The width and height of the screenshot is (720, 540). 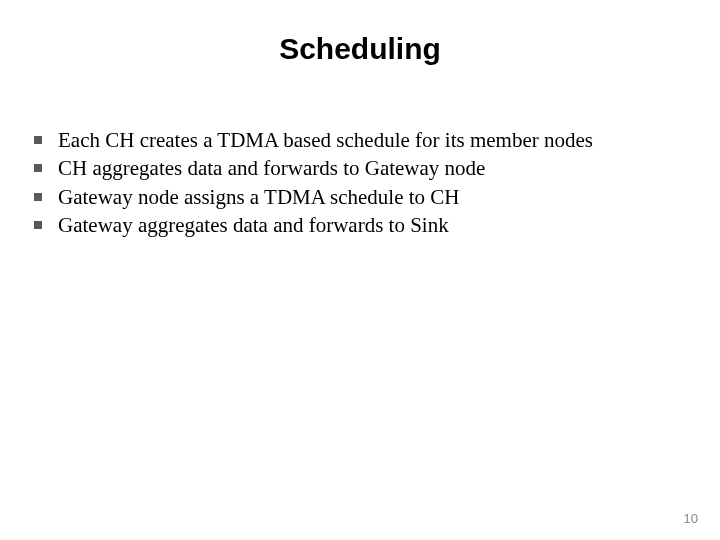 What do you see at coordinates (374, 140) in the screenshot?
I see `bullet-text: Each CH creates a TDMA based schedule fo…` at bounding box center [374, 140].